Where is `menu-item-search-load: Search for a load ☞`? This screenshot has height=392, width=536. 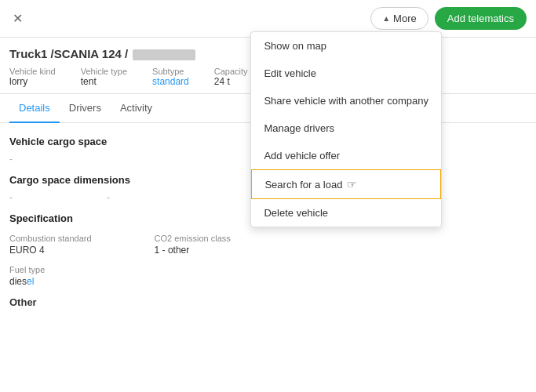
menu-item-search-load: Search for a load ☞ is located at coordinates (346, 184).